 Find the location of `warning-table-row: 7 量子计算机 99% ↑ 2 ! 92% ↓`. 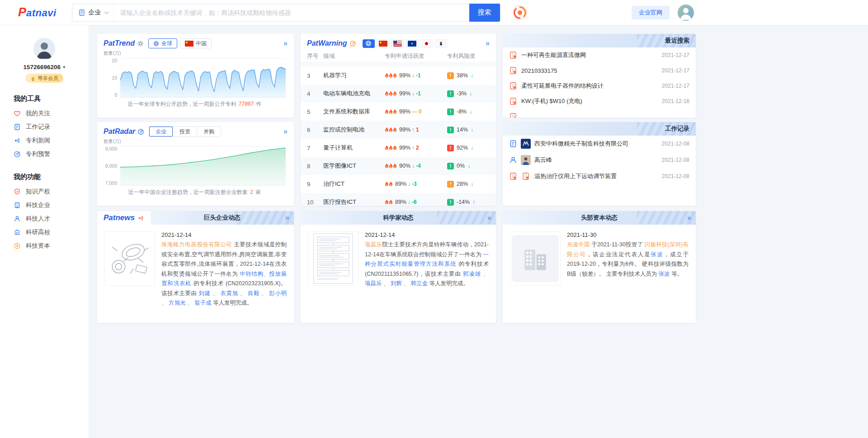

warning-table-row: 7 量子计算机 99% ↑ 2 ! 92% ↓ is located at coordinates (398, 148).